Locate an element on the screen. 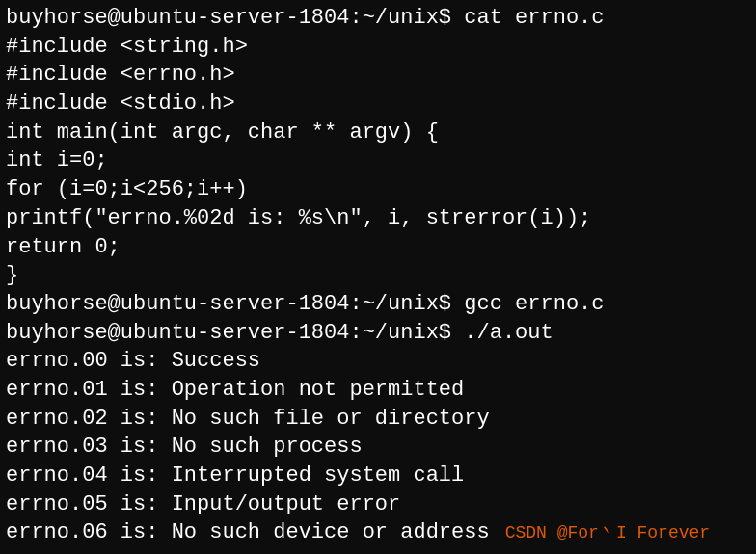 Image resolution: width=756 pixels, height=554 pixels. terminal-line-7: int i=0; is located at coordinates (378, 161).